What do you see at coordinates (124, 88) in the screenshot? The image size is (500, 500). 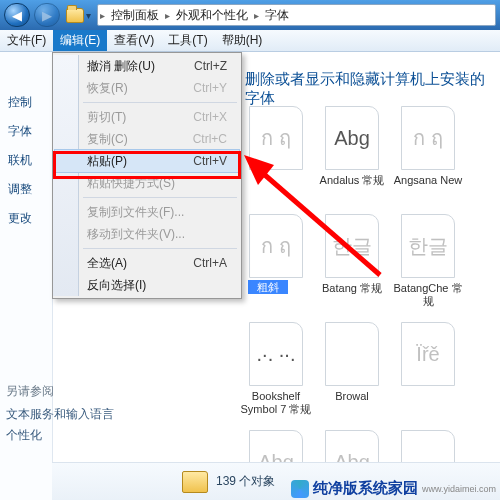 I see `menu-label: 恢复(R)` at bounding box center [124, 88].